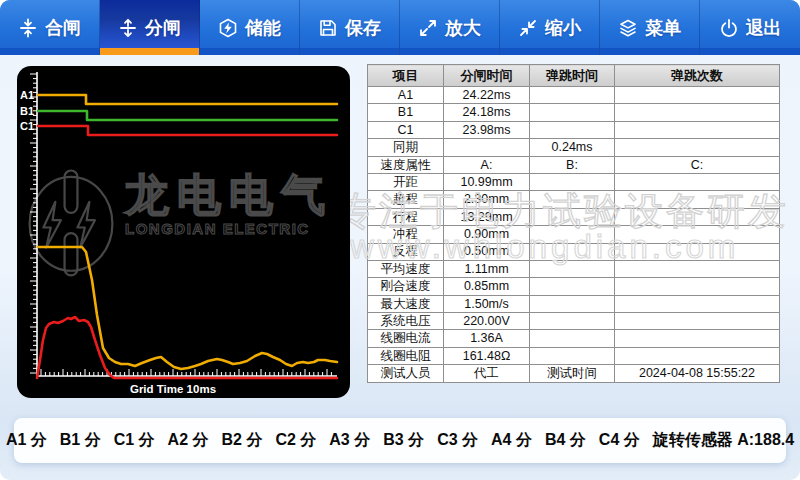 The width and height of the screenshot is (800, 480). What do you see at coordinates (406, 216) in the screenshot?
I see `table-cell: 行程` at bounding box center [406, 216].